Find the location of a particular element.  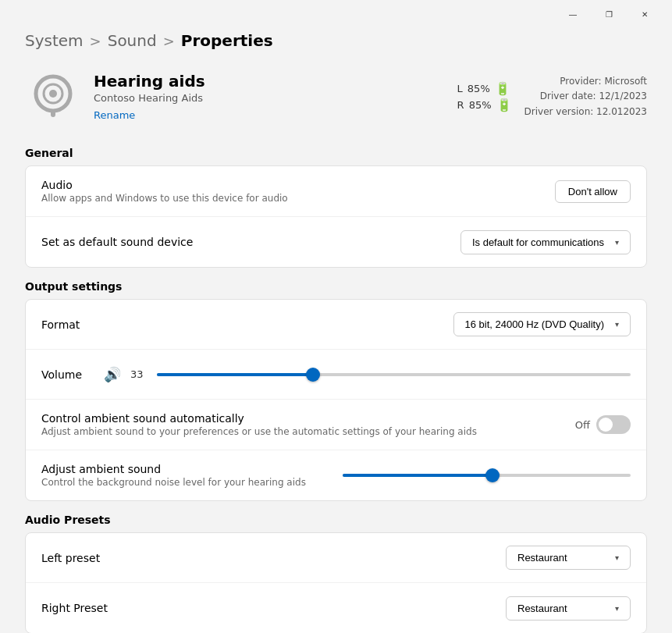

default-device-row: Set as default sound device Is default f… is located at coordinates (336, 242).